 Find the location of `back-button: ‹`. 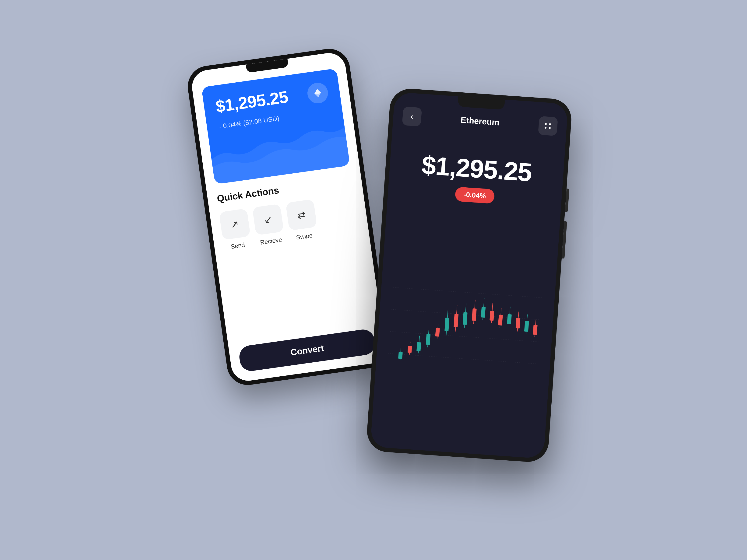

back-button: ‹ is located at coordinates (412, 117).